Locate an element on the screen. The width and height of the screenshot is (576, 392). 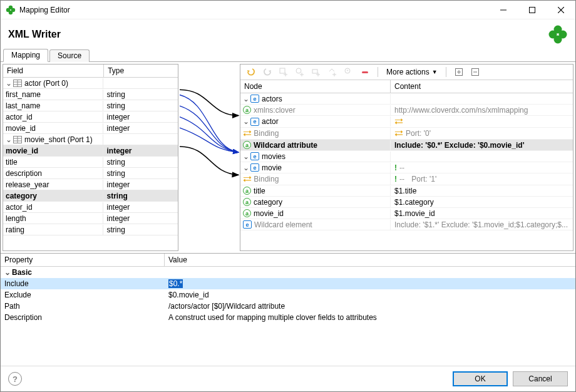
node-label: Binding is located at coordinates (266, 179).